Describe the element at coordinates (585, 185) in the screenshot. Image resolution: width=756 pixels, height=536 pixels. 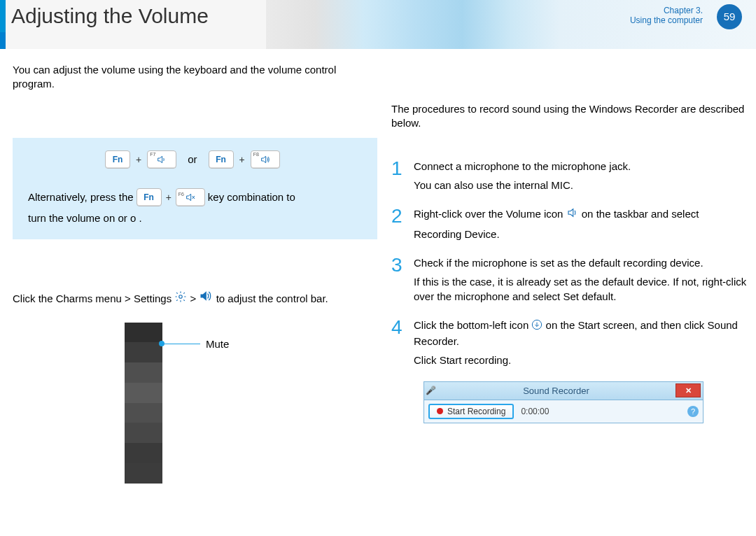
I see `step-subtext: You can also use the internal MIC.` at that location.